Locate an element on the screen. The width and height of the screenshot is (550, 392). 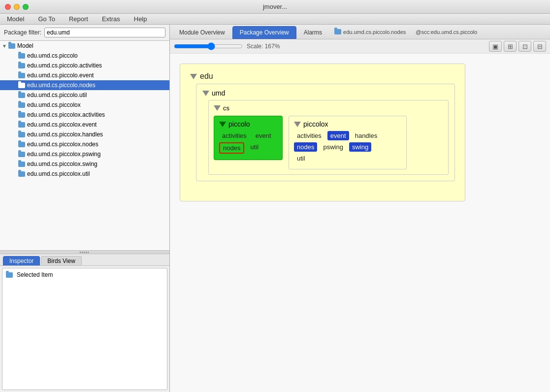
tree-item-label: edu.umd.cs.piccolo.util is located at coordinates (57, 95).